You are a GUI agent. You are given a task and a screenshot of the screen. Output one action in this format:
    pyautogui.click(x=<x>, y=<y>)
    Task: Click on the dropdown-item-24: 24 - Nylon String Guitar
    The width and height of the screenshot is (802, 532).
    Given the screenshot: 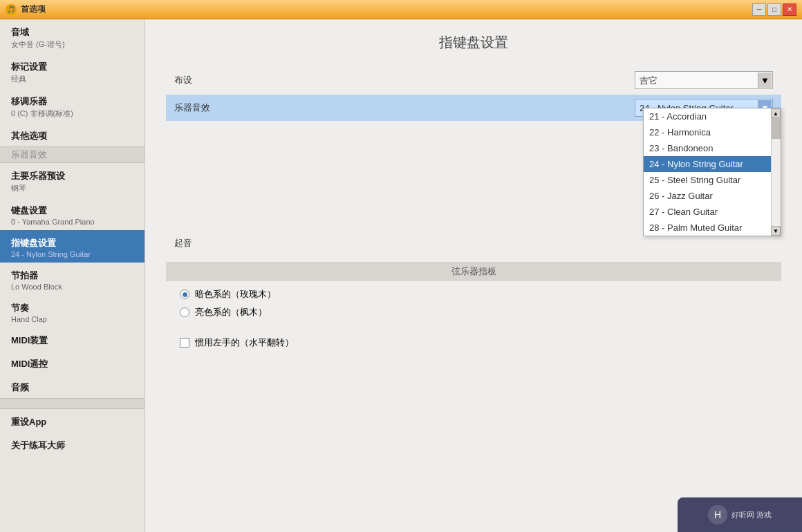 What is the action you would take?
    pyautogui.click(x=712, y=164)
    